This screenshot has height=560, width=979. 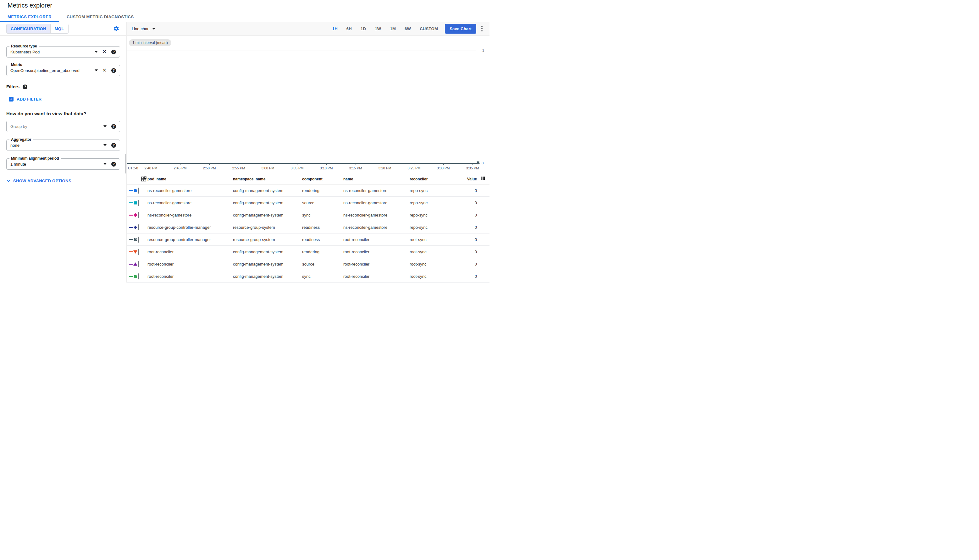 What do you see at coordinates (322, 252) in the screenshot?
I see `cell-component: rendering` at bounding box center [322, 252].